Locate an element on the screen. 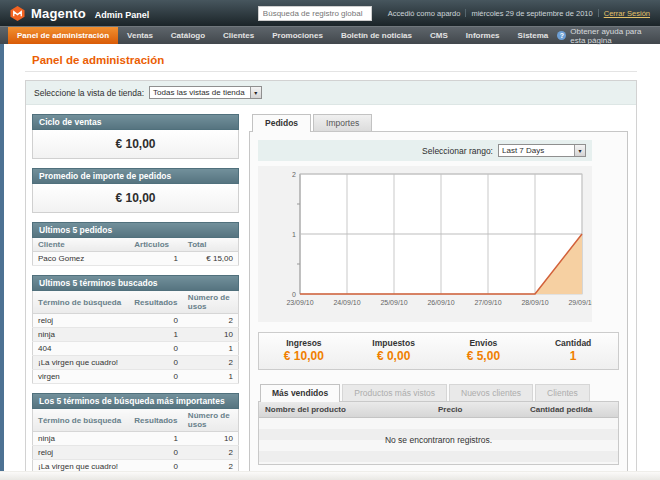 The width and height of the screenshot is (660, 480). nav-tab-clientes: Clientes is located at coordinates (238, 36).